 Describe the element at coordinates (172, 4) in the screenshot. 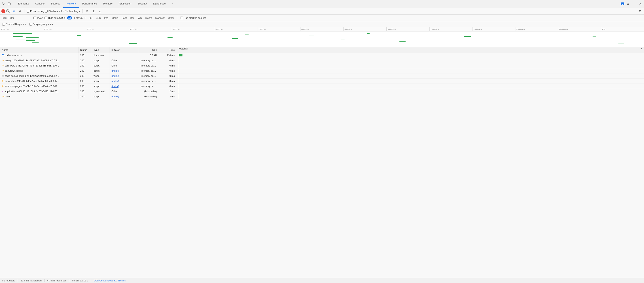

I see `tab-more: »` at that location.